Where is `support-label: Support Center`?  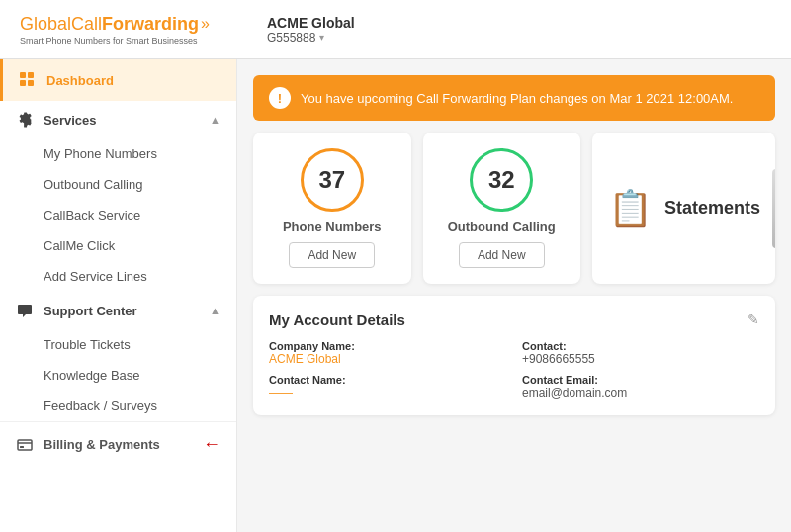
support-label: Support Center is located at coordinates (91, 310).